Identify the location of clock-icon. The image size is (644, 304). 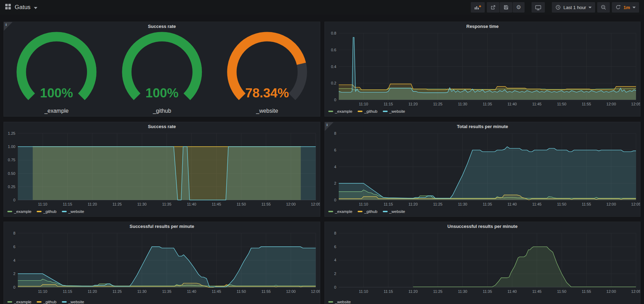
(558, 7).